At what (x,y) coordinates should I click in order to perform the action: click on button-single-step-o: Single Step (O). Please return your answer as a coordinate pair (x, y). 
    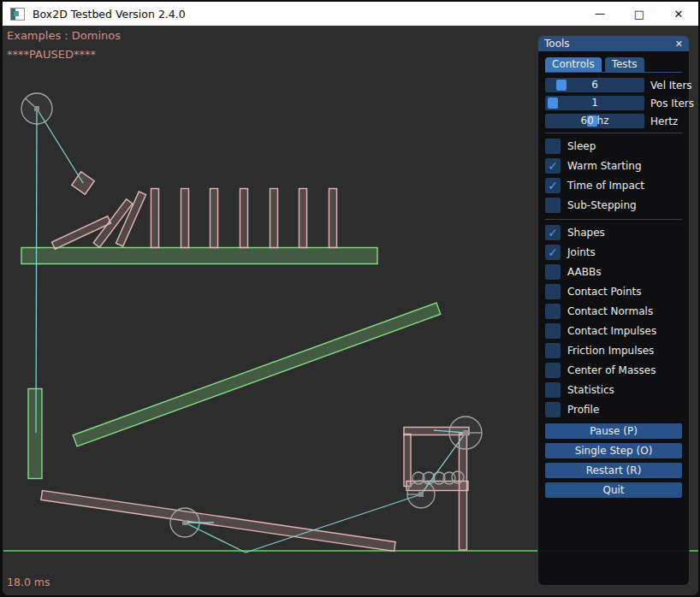
    Looking at the image, I should click on (614, 451).